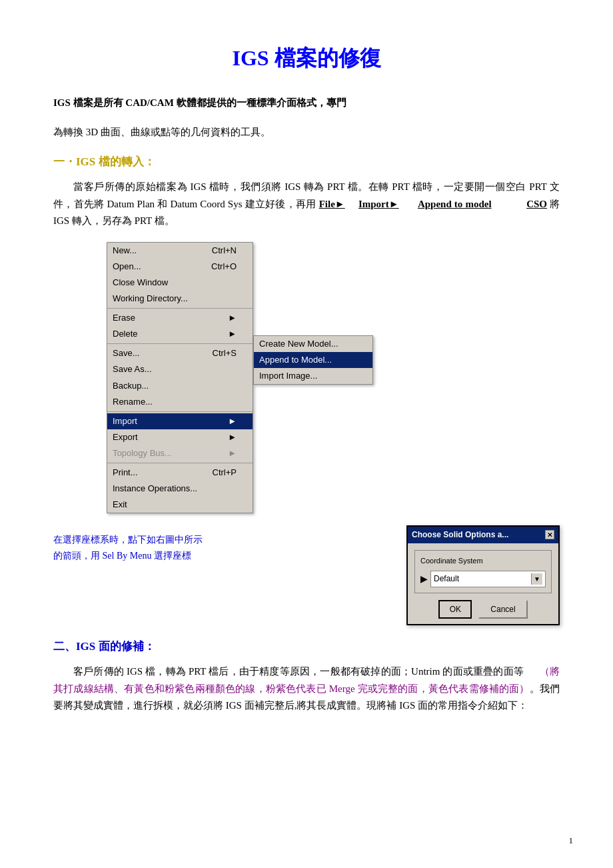 This screenshot has width=613, height=868. What do you see at coordinates (502, 609) in the screenshot?
I see `cancel-button: Cancel` at bounding box center [502, 609].